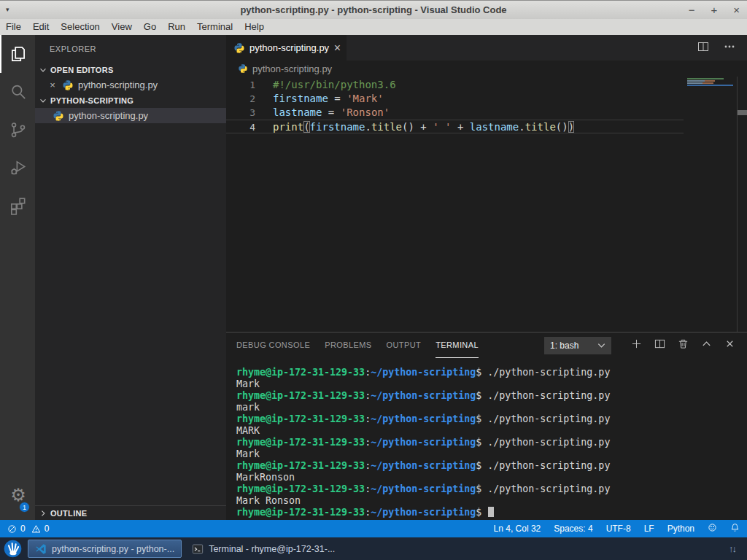  I want to click on menu-go: Go, so click(150, 27).